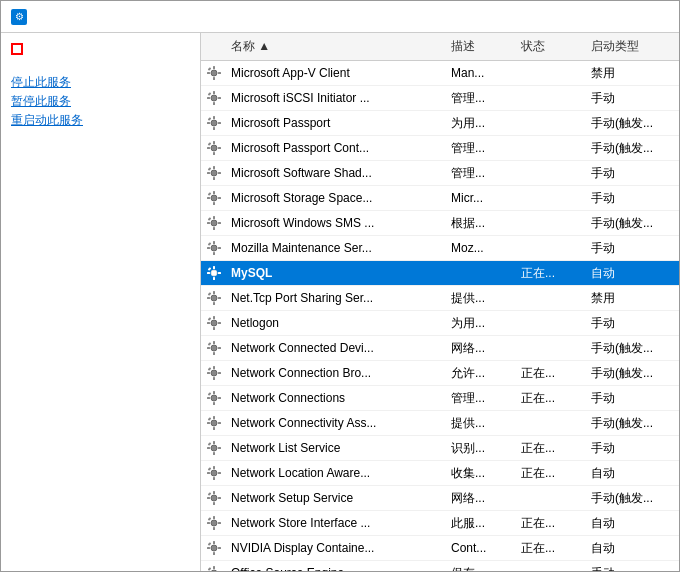  Describe the element at coordinates (440, 148) in the screenshot. I see `table-row: Microsoft Passport Cont...管理...手动(触发...本…` at that location.